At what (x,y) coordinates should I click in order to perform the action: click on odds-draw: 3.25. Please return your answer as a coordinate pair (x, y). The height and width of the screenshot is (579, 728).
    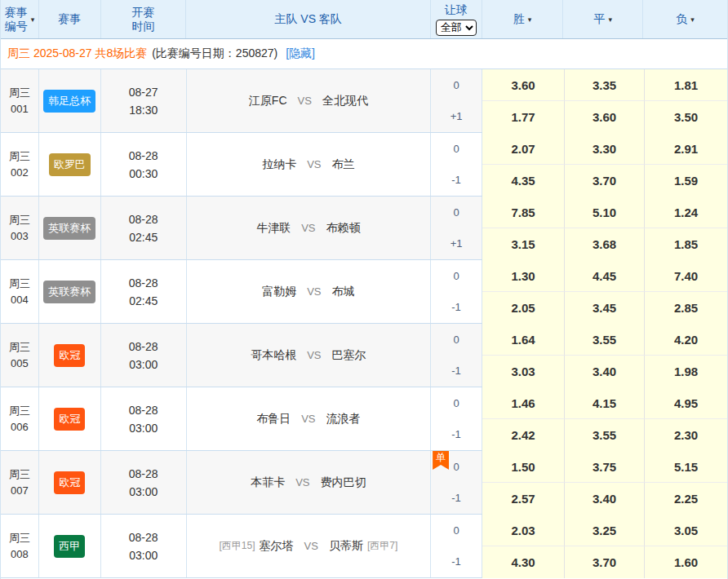
    Looking at the image, I should click on (604, 530).